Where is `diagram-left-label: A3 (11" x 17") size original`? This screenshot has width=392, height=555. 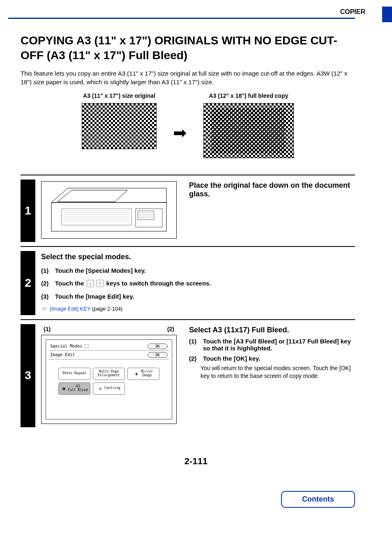
diagram-left-label: A3 (11" x 17") size original is located at coordinates (119, 96).